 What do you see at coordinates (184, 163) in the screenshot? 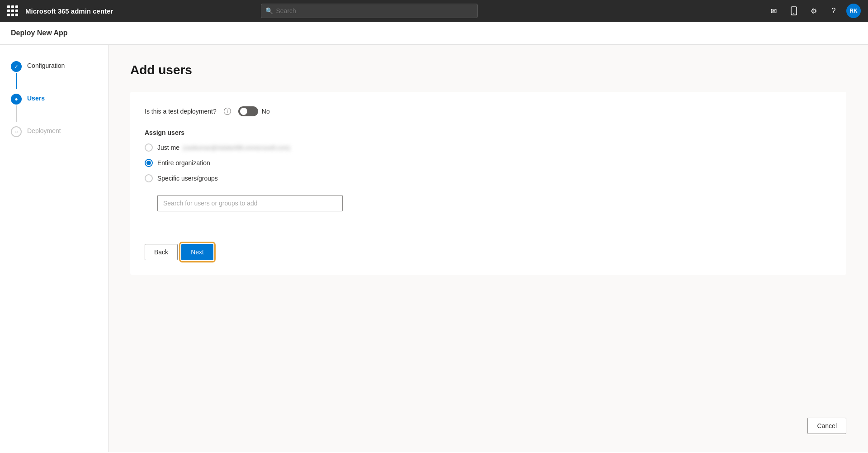
I see `radio-label-entire-org: Entire organization` at bounding box center [184, 163].